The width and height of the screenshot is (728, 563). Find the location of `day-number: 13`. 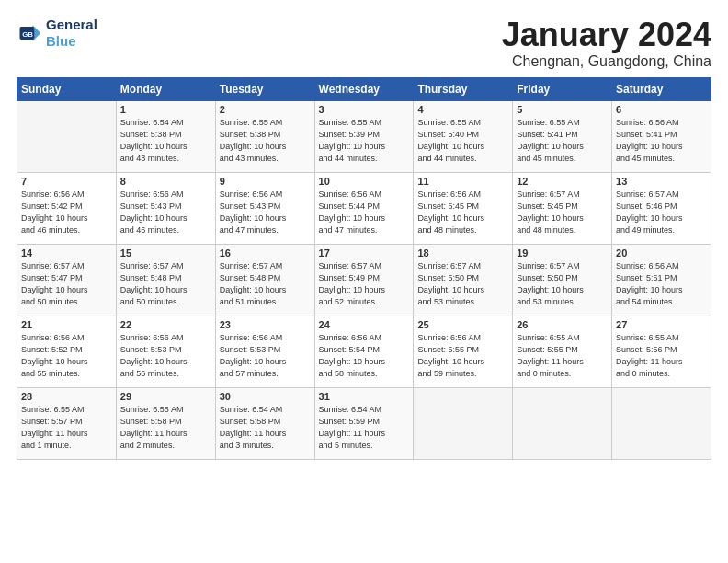

day-number: 13 is located at coordinates (662, 181).